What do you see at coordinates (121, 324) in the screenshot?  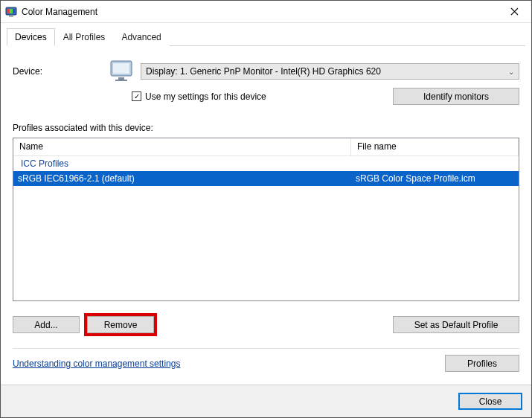 I see `remove-button-highlight: Remove` at bounding box center [121, 324].